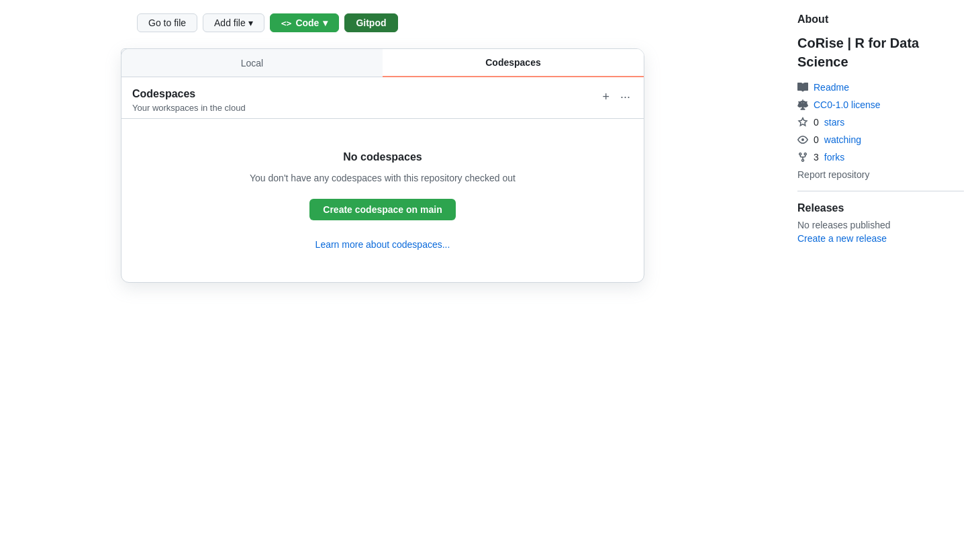 The height and width of the screenshot is (536, 980). What do you see at coordinates (881, 52) in the screenshot?
I see `repo-description: CoRise | R for Data Science` at bounding box center [881, 52].